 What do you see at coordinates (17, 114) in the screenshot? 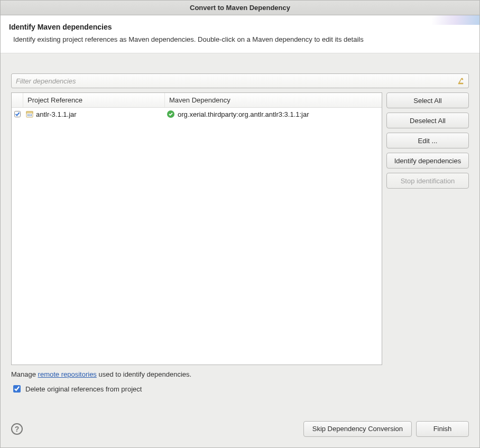
I see `checkbox-checked-icon` at bounding box center [17, 114].